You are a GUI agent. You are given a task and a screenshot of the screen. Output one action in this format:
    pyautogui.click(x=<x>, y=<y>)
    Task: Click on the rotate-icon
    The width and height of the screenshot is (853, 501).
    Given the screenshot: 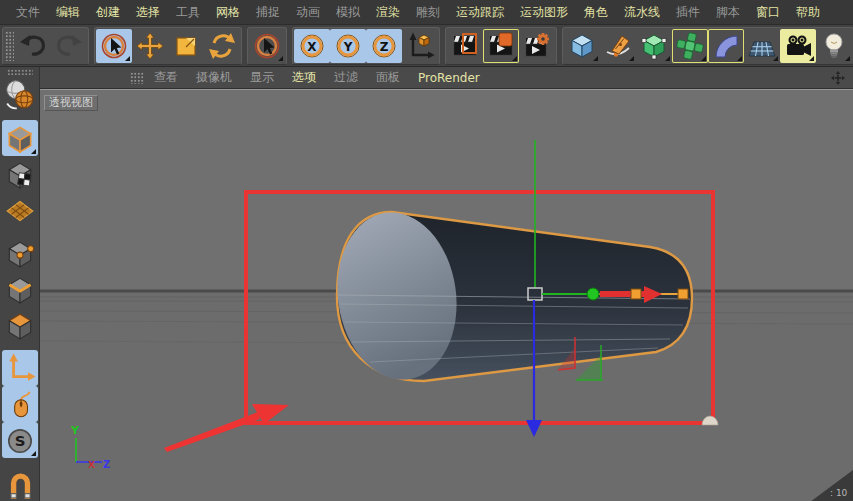 What is the action you would take?
    pyautogui.click(x=222, y=46)
    